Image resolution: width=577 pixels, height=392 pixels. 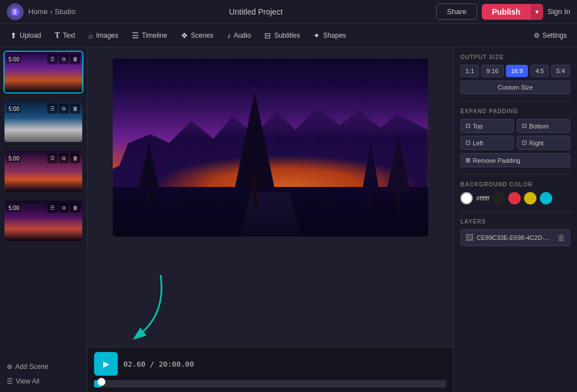 What do you see at coordinates (229, 35) in the screenshot?
I see `audio-icon: ♪` at bounding box center [229, 35].